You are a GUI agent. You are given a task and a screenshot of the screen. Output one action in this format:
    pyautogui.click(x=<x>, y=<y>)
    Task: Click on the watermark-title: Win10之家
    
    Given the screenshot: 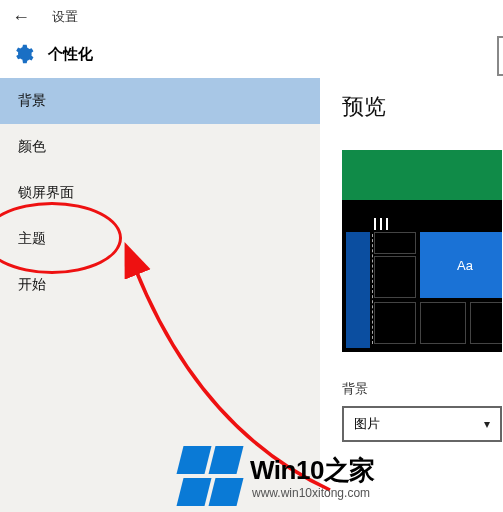 What is the action you would take?
    pyautogui.click(x=312, y=470)
    